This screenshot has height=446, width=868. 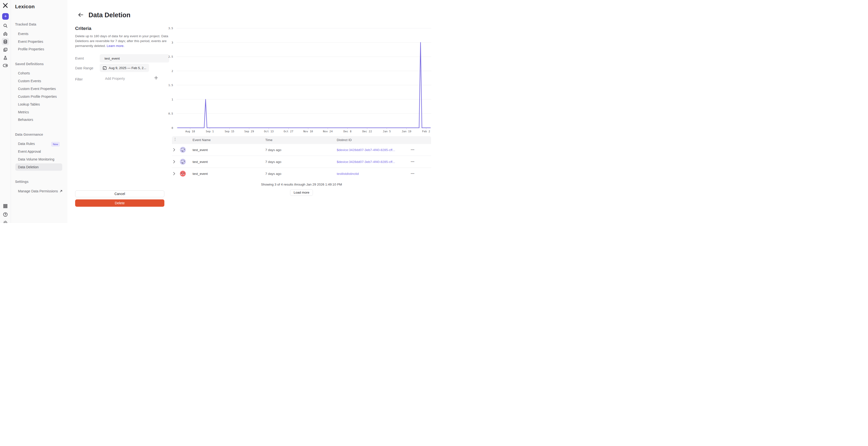 What do you see at coordinates (122, 41) in the screenshot?
I see `criteria-description: Delete up to 180 days of data for any ev…` at bounding box center [122, 41].